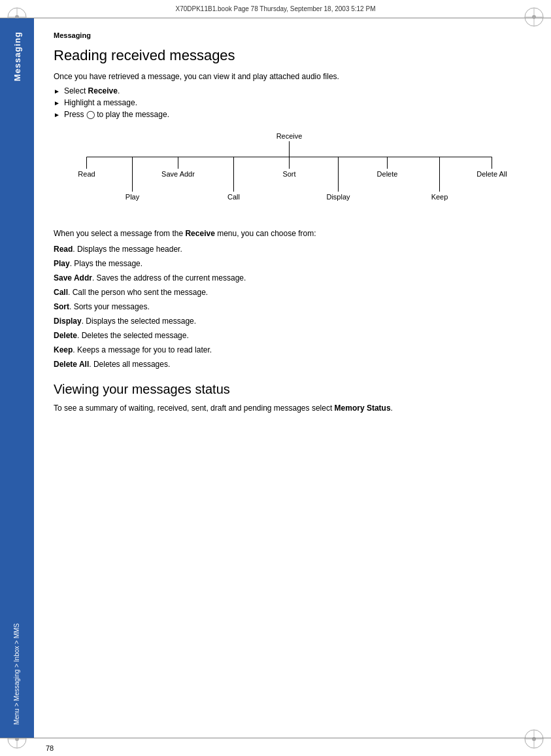 This screenshot has width=551, height=756. Describe the element at coordinates (289, 91) in the screenshot. I see `bullet-1: ► Select Receive.` at that location.